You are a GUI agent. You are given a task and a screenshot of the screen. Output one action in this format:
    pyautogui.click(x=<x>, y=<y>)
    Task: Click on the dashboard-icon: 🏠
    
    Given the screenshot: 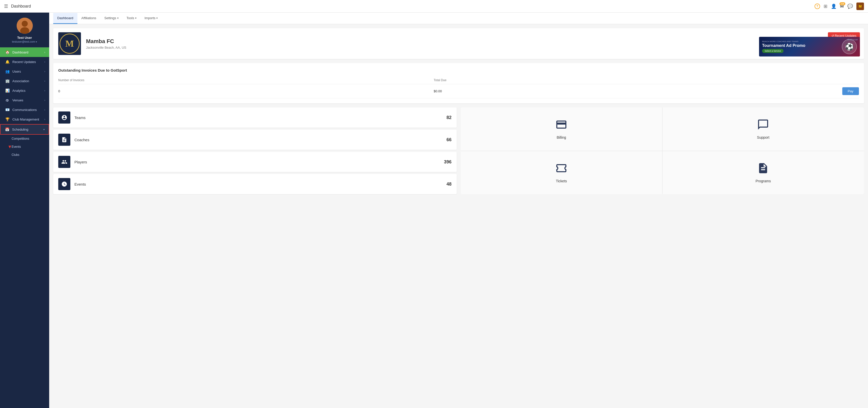 What is the action you would take?
    pyautogui.click(x=7, y=52)
    